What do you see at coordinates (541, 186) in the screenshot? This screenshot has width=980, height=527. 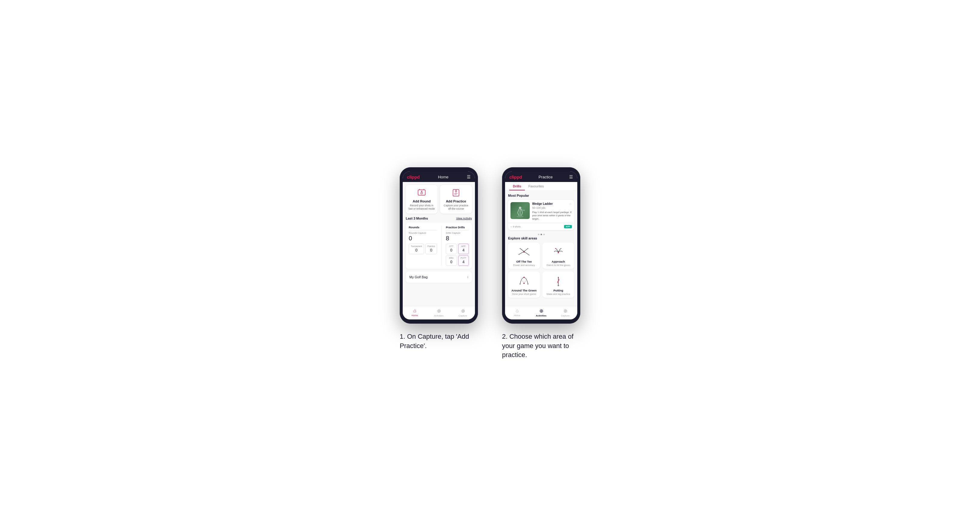 I see `tabs-row: Drills Favourites` at bounding box center [541, 186].